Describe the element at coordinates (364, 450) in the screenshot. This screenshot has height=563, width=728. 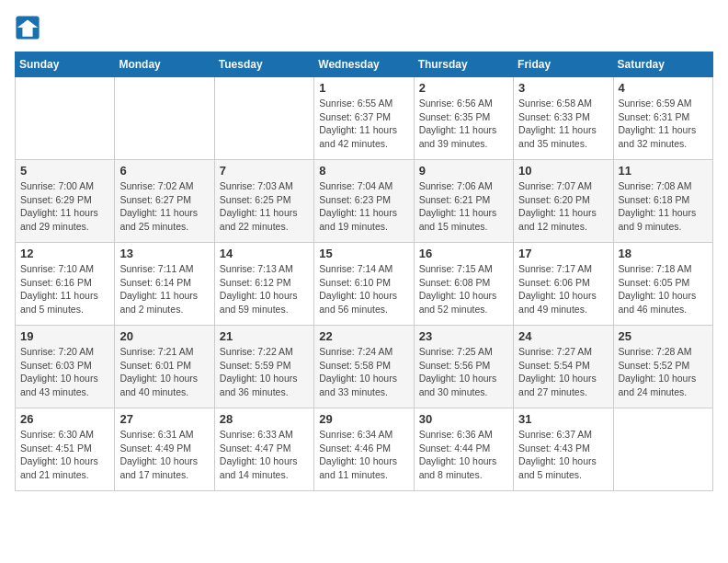
I see `calendar-cell: 29Sunrise: 6:34 AM Sunset: 4:46 PM Dayli…` at that location.